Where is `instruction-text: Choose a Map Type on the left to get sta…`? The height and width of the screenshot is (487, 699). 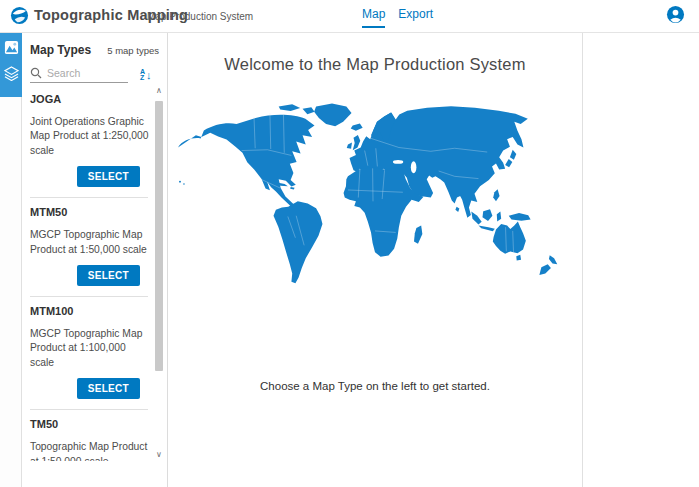 instruction-text: Choose a Map Type on the left to get sta… is located at coordinates (375, 386).